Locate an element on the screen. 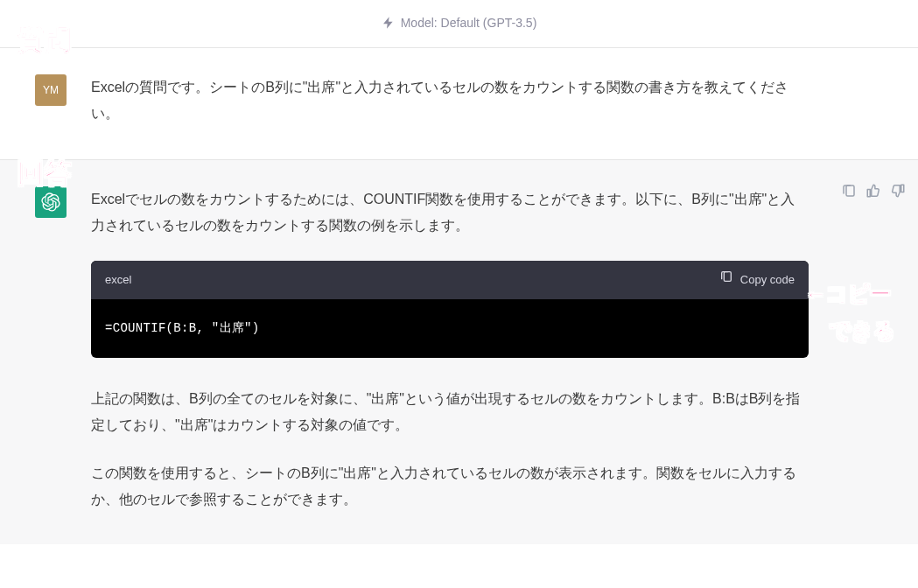 The height and width of the screenshot is (588, 918). user-message-text: Excelの質問です。シートのB列に"出席"と入力されているセルの数をカウントす… is located at coordinates (450, 102).